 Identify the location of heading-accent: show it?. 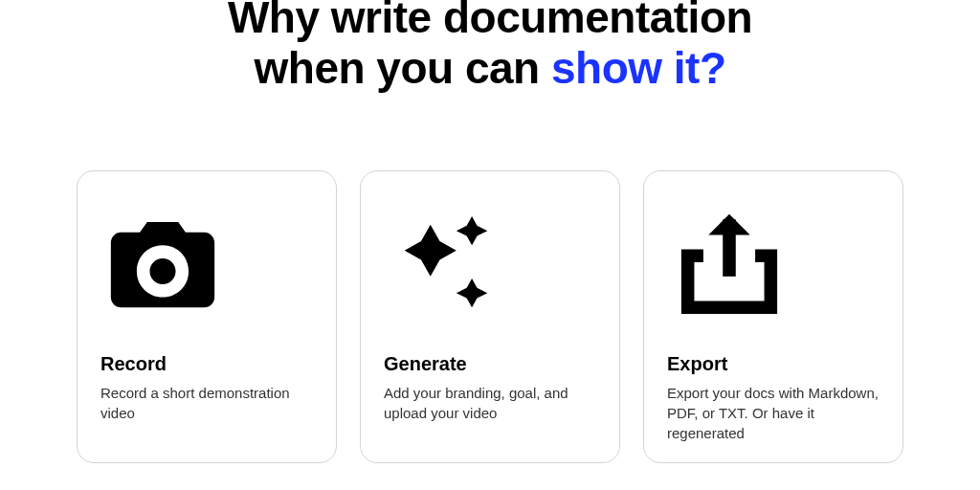
(639, 68).